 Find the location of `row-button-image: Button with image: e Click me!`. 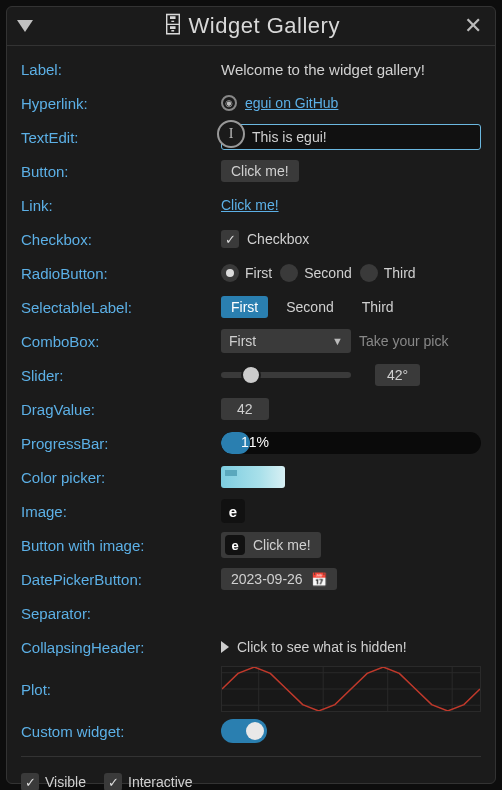

row-button-image: Button with image: e Click me! is located at coordinates (251, 545).